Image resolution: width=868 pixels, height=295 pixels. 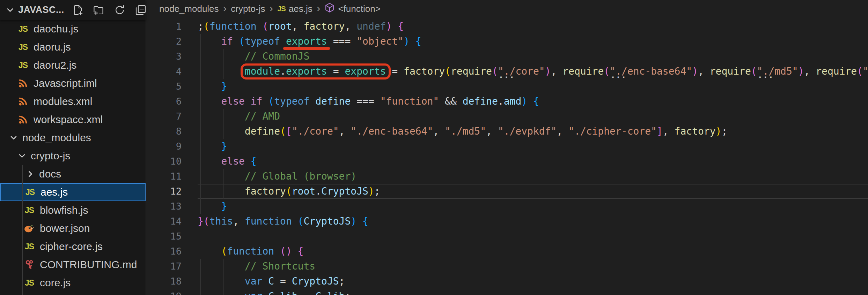 What do you see at coordinates (29, 265) in the screenshot?
I see `md-file-icon` at bounding box center [29, 265].